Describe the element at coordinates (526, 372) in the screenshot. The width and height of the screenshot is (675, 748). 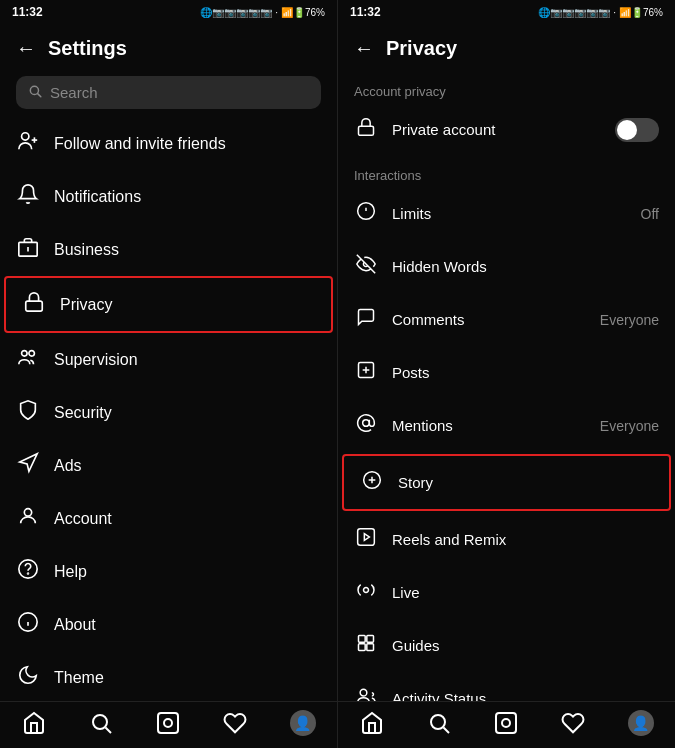
I see `posts-label: Posts` at that location.